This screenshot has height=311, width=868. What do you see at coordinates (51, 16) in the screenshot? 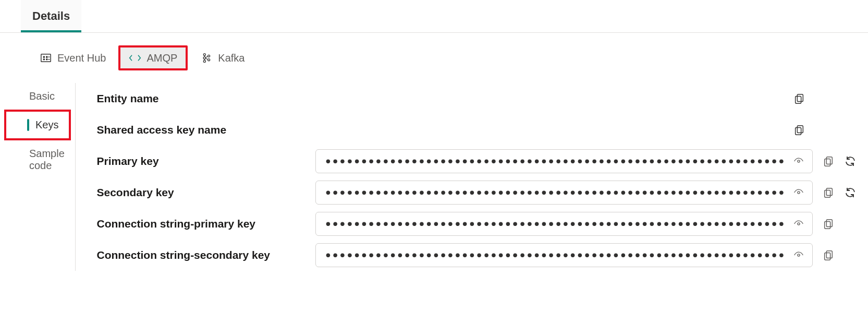
I see `tab-details: Details` at bounding box center [51, 16].